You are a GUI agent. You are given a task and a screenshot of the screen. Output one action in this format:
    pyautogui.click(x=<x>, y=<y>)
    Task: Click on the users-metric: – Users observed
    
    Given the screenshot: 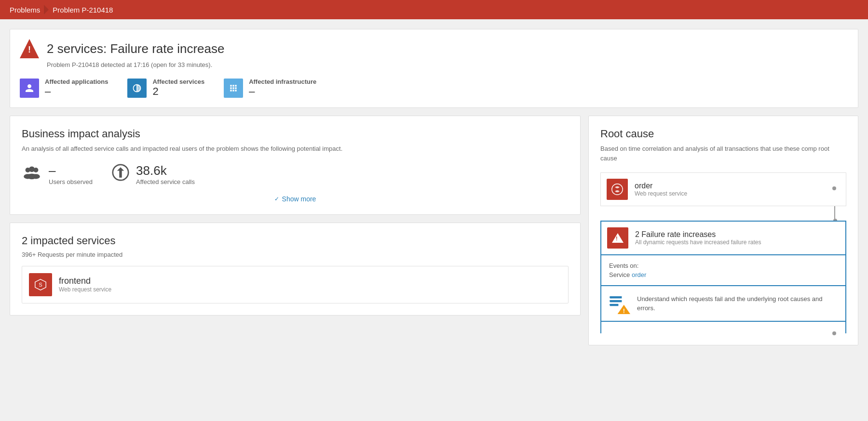 What is the action you would take?
    pyautogui.click(x=57, y=174)
    